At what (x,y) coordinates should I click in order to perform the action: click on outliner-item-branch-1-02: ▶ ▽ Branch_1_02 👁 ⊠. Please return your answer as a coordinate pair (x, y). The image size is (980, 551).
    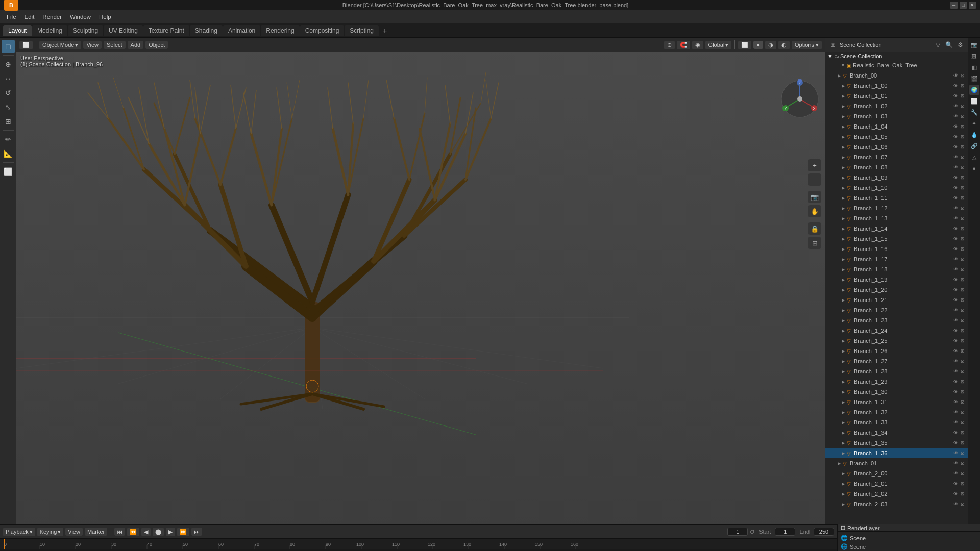
    Looking at the image, I should click on (896, 106).